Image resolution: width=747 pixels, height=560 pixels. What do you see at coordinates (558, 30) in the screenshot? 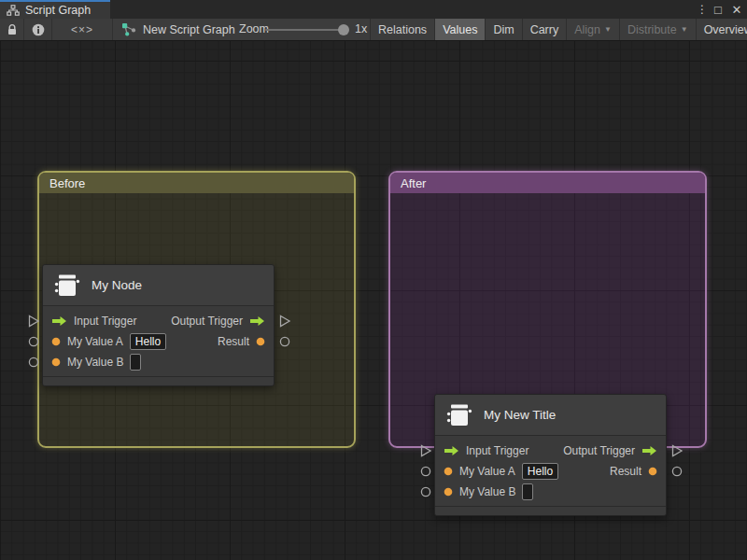
I see `toolbar-toggle-group: Relations Values Dim Carry Align ▼ Distr…` at bounding box center [558, 30].